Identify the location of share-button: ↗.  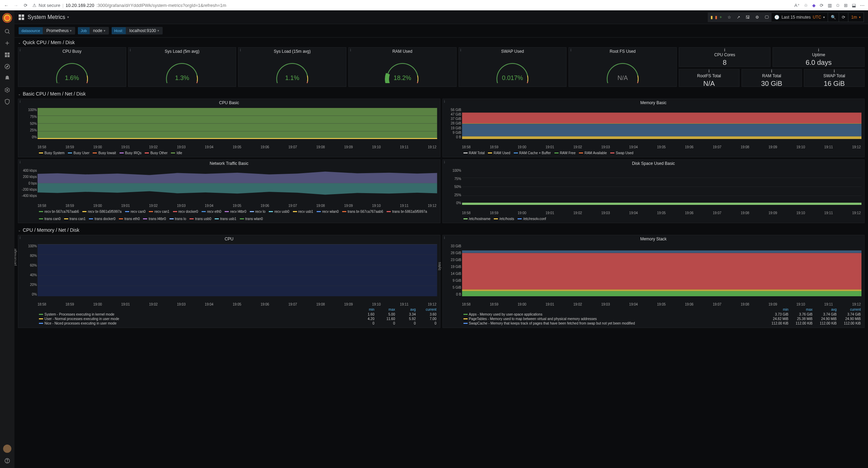
(738, 17).